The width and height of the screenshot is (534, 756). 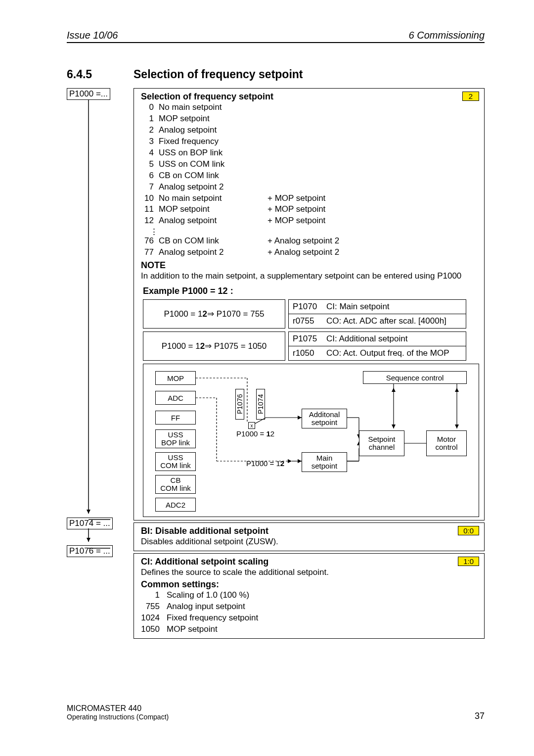 What do you see at coordinates (192, 164) in the screenshot?
I see `opt-label: USS on COM link` at bounding box center [192, 164].